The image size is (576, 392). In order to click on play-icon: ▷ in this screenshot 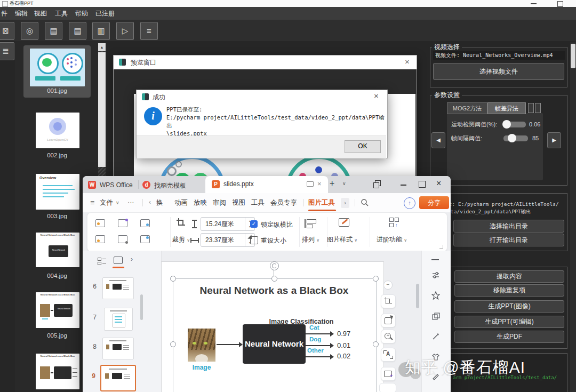, I will do `click(125, 31)`.